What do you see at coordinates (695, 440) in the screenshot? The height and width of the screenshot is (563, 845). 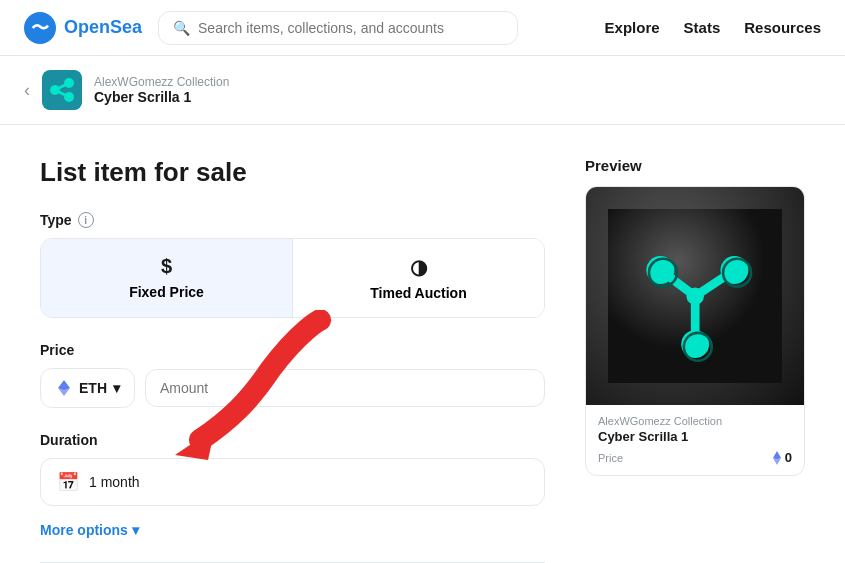 I see `preview-info: AlexWGomezz Collection Cyber Scrilla 1 P…` at bounding box center [695, 440].